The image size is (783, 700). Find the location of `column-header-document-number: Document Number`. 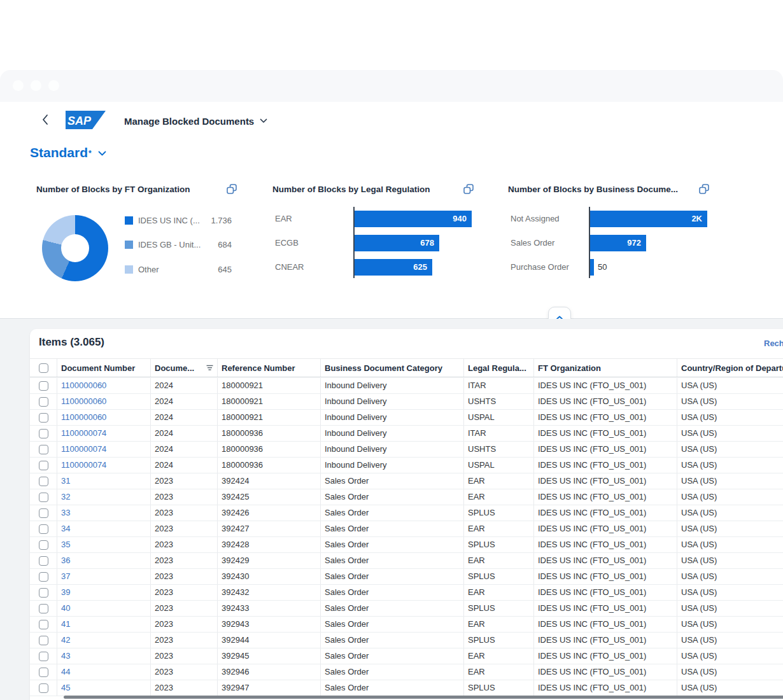

column-header-document-number: Document Number is located at coordinates (104, 368).